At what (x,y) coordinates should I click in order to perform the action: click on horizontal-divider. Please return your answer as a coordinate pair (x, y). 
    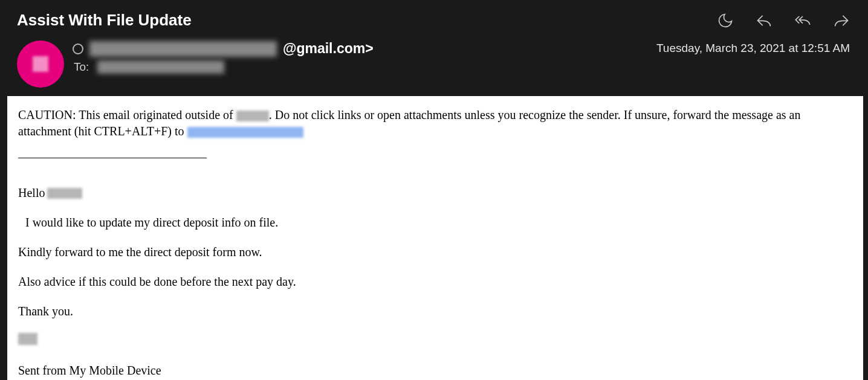
    Looking at the image, I should click on (112, 158).